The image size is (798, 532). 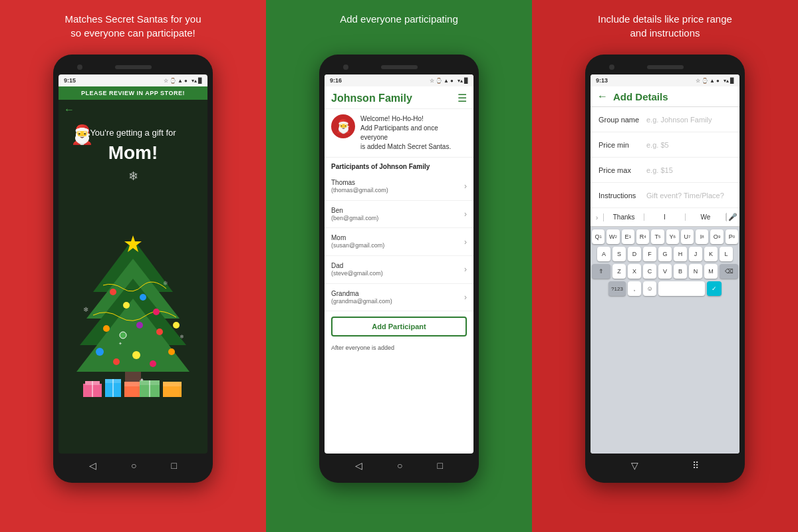 I want to click on price-min-row: Price min e.g. $5, so click(x=665, y=145).